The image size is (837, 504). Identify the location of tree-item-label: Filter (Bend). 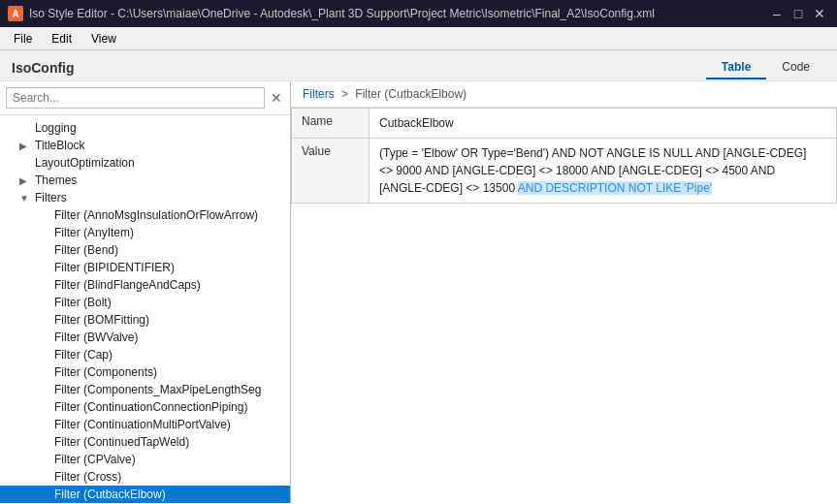
(86, 250).